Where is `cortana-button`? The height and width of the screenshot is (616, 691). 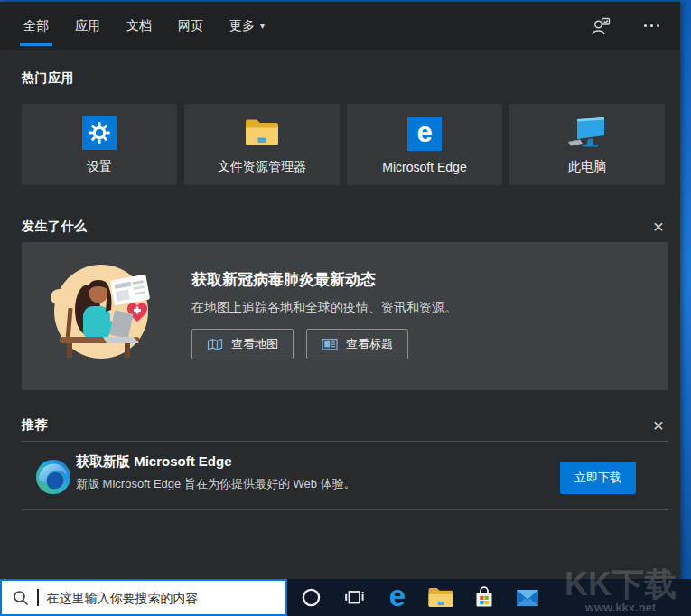 cortana-button is located at coordinates (311, 598).